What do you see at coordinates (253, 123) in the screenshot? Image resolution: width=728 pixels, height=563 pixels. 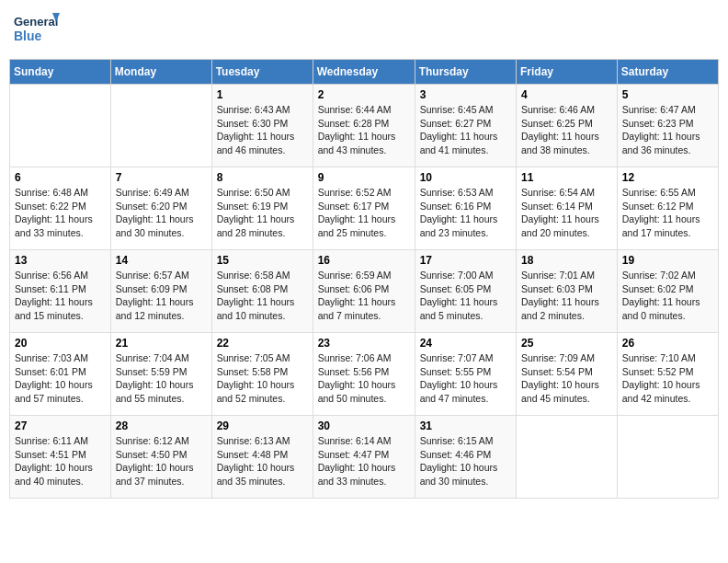 I see `sunset-label: Sunset: 6:30 PM` at bounding box center [253, 123].